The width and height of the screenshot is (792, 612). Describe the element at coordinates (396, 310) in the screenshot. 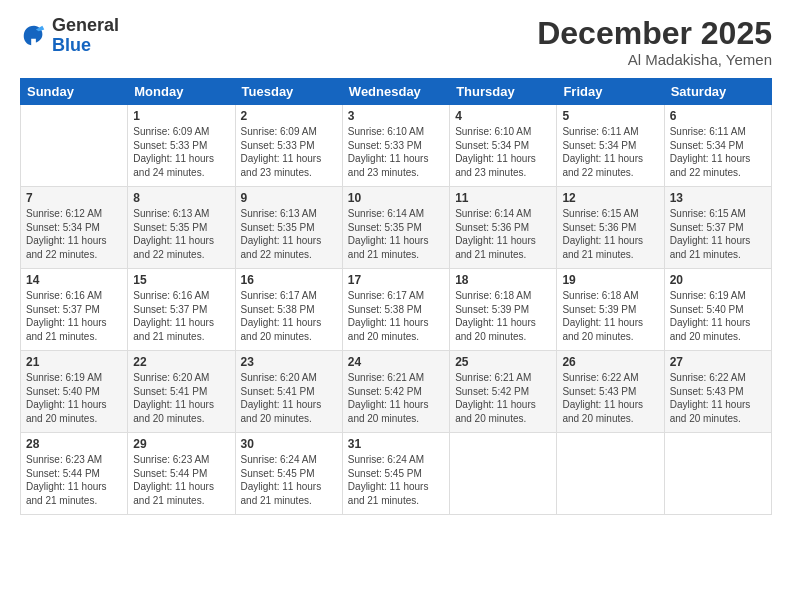

I see `calendar-cell: 17Sunrise: 6:17 AM Sunset: 5:38 PM Dayli…` at that location.